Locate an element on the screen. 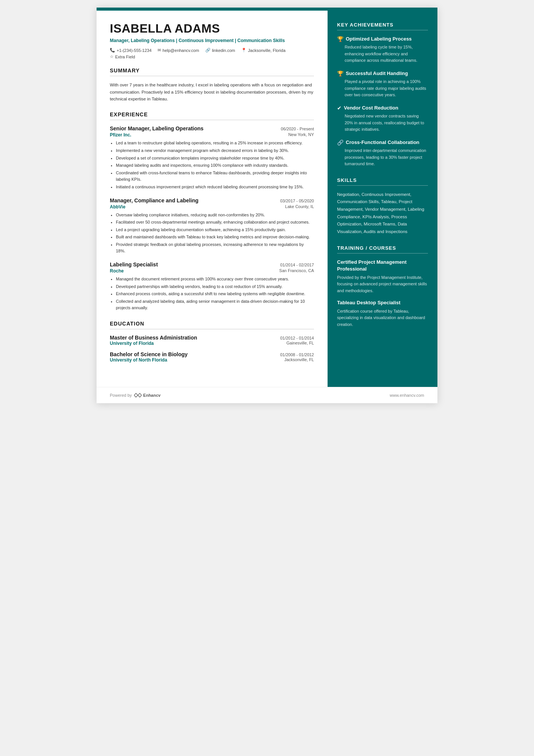 This screenshot has width=534, height=756. achievement-header-4: 🔗 Cross-Functional Collaboration is located at coordinates (383, 142).